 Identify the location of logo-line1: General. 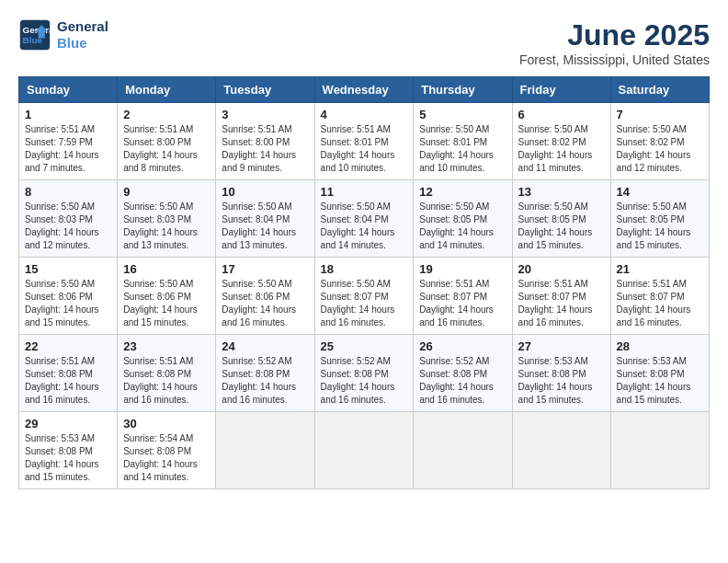
(83, 27).